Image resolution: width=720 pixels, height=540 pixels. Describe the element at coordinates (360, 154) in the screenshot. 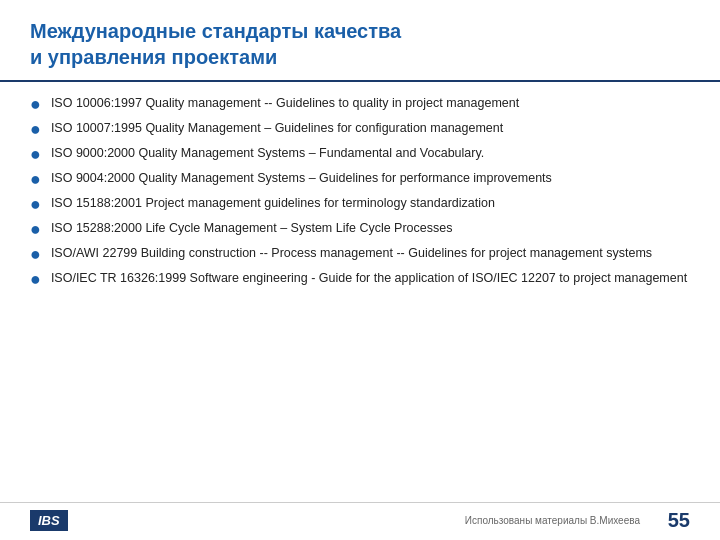

I see `list-item: ● ISO 9000:2000 Quality Management Syste…` at that location.